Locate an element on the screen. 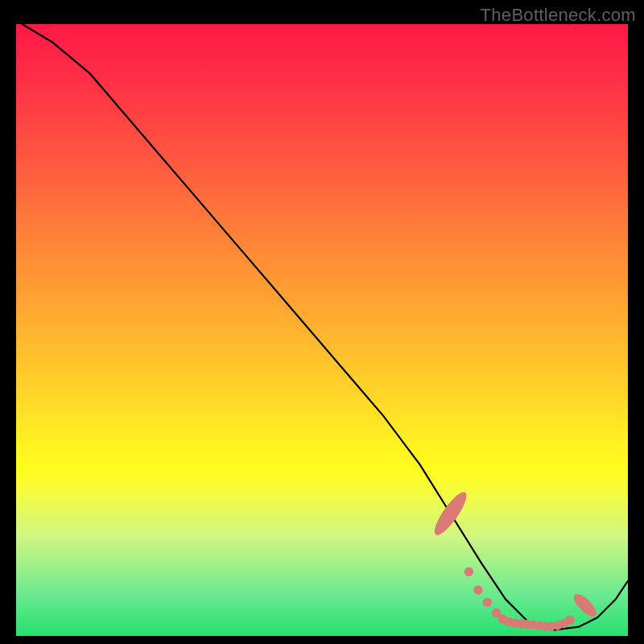  marker-cluster-right is located at coordinates (586, 605).